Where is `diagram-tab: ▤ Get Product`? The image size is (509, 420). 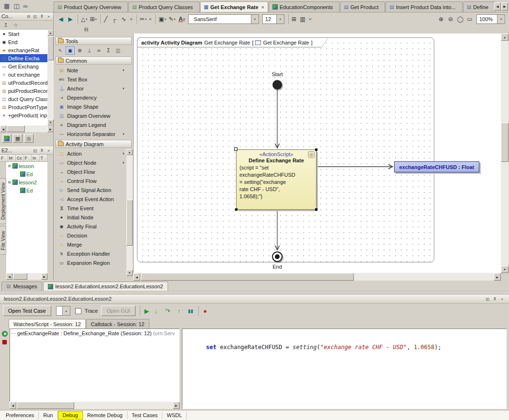
diagram-tab: ▤ Get Product is located at coordinates (362, 7).